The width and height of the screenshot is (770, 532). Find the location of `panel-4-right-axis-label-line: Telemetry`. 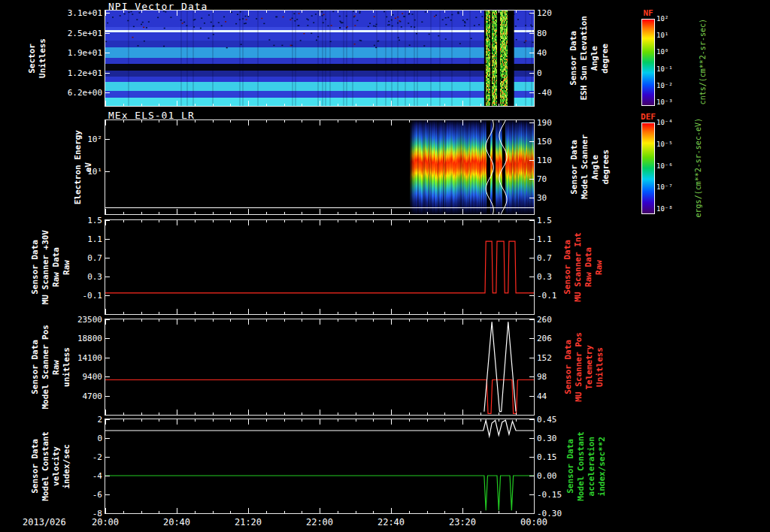

panel-4-right-axis-label-line: Telemetry is located at coordinates (590, 367).